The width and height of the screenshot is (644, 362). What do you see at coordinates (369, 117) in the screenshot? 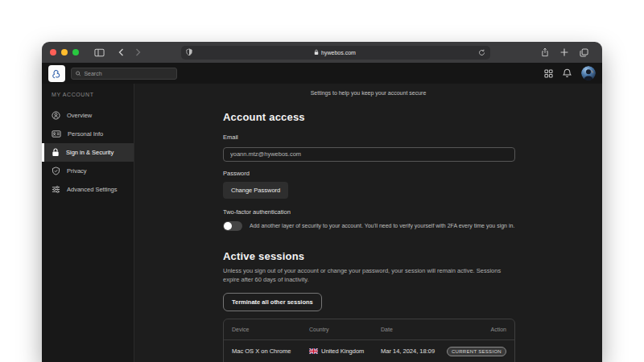
I see `section-title-account-access: Account access` at bounding box center [369, 117].